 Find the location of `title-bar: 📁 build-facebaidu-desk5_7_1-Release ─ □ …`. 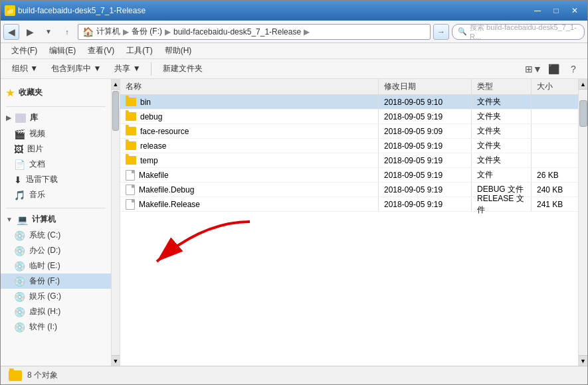

title-bar: 📁 build-facebaidu-desk5_7_1-Release ─ □ … is located at coordinates (294, 11).